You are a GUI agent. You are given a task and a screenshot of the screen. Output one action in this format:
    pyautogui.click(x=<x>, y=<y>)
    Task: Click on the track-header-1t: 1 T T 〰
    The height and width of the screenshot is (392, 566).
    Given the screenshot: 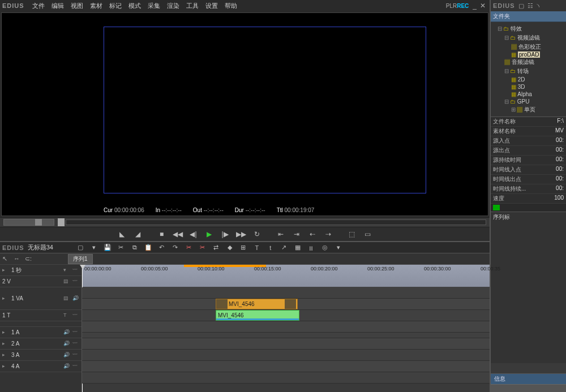 What is the action you would take?
    pyautogui.click(x=41, y=316)
    